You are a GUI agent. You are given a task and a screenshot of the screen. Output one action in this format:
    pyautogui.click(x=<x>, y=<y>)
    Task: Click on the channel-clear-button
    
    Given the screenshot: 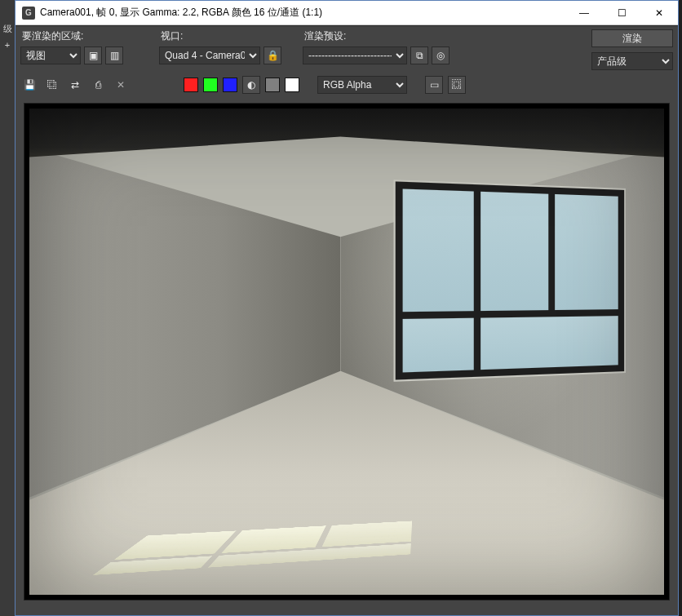 What is the action you would take?
    pyautogui.click(x=292, y=85)
    